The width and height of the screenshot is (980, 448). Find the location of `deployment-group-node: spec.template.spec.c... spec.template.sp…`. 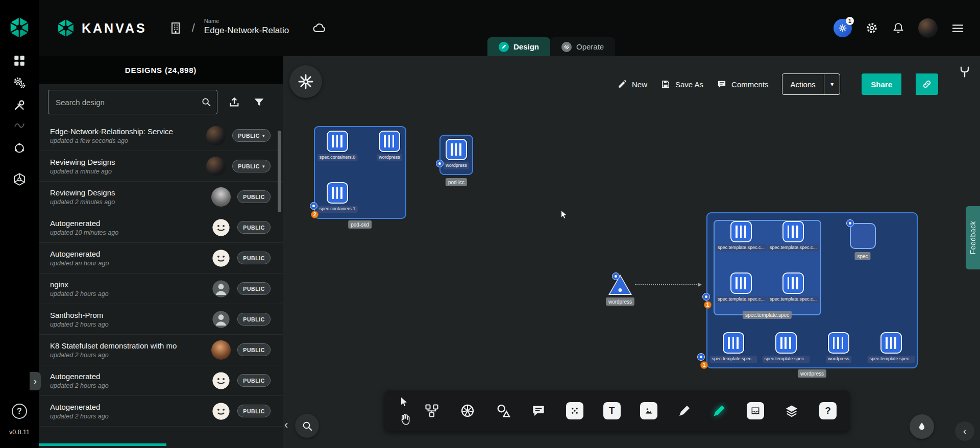

deployment-group-node: spec.template.spec.c... spec.template.sp… is located at coordinates (812, 290).